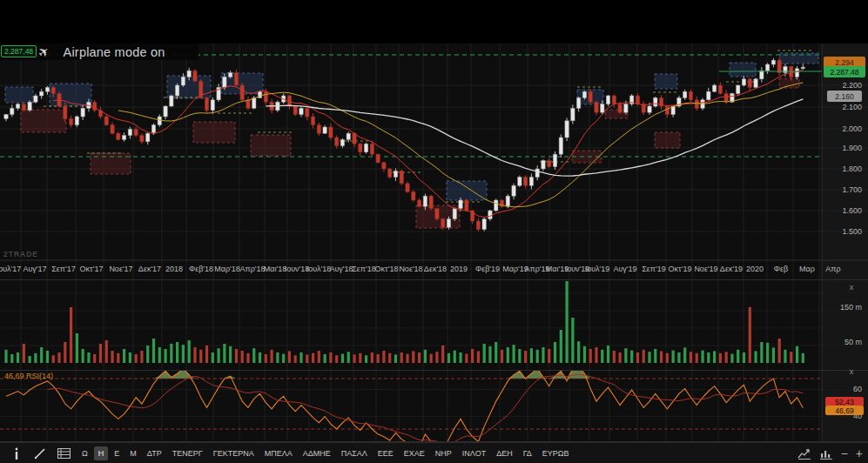 This screenshot has height=463, width=868. Describe the element at coordinates (364, 269) in the screenshot. I see `month-label: Σεπ'18` at that location.